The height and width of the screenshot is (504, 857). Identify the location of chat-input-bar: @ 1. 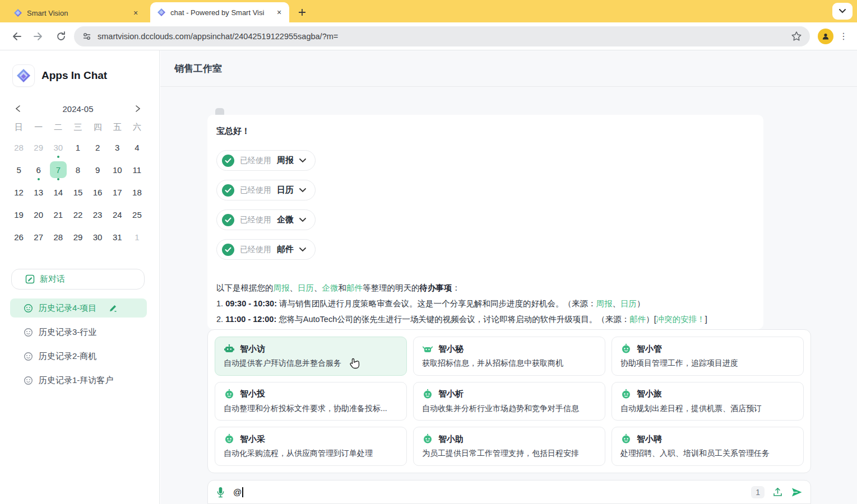
(509, 492).